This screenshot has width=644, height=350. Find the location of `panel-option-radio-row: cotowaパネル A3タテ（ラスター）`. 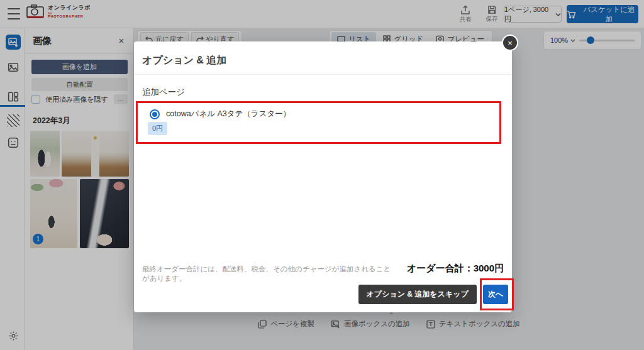

panel-option-radio-row: cotowaパネル A3タテ（ラスター） is located at coordinates (220, 114).